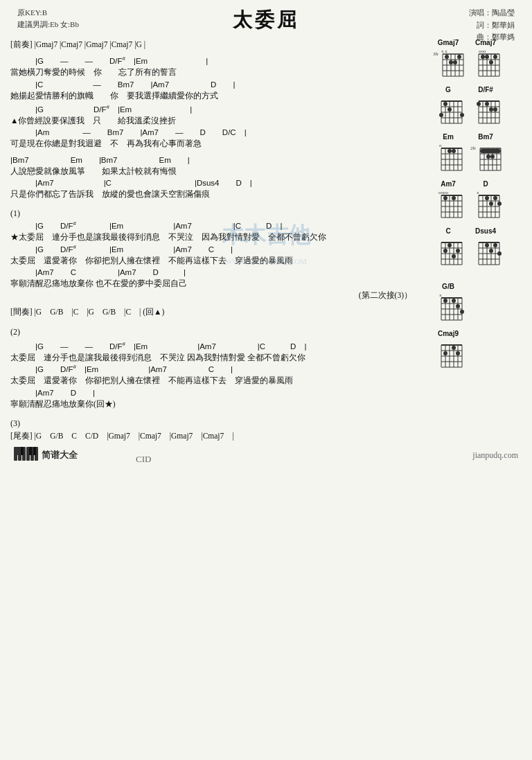 The width and height of the screenshot is (532, 760). I want to click on interlude-chords: |G G/B |C |G G/B |C | (回▲), so click(100, 312).